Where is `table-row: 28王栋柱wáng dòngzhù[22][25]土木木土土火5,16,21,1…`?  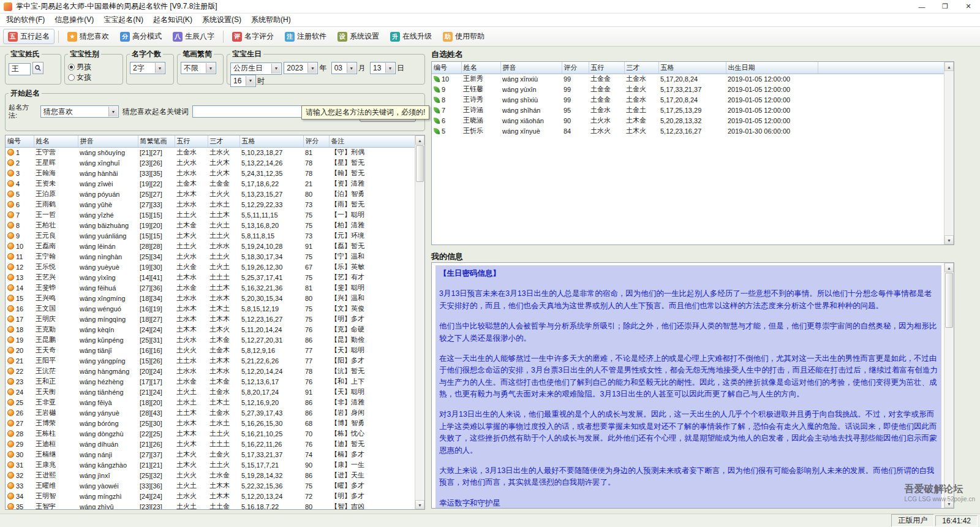 table-row: 28王栋柱wáng dòngzhù[22][25]土木木土土火5,16,21,1… is located at coordinates (210, 434).